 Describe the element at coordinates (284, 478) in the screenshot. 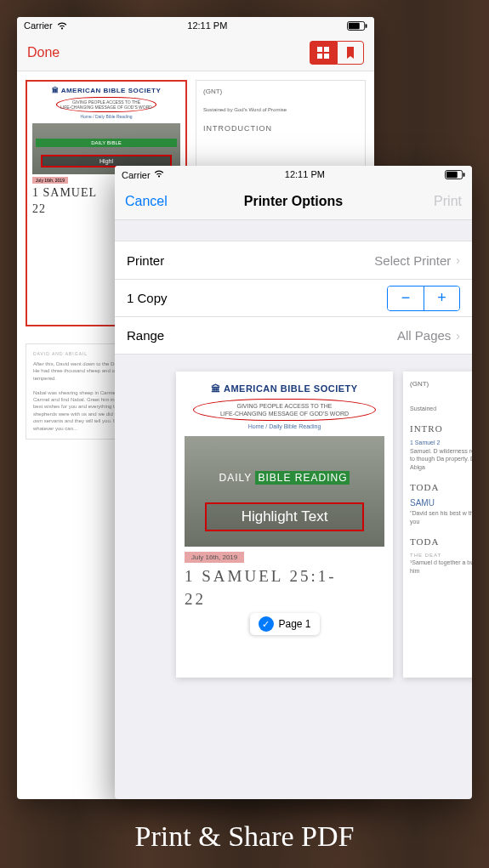

I see `dbr-label: DAILY BIBLE READING` at that location.